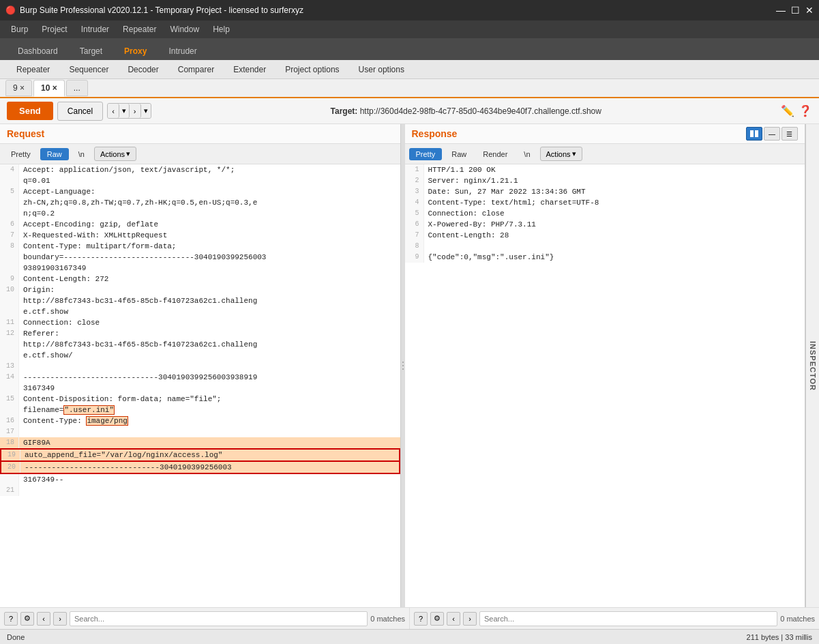 This screenshot has height=644, width=819. I want to click on response-bottom-panel: ? ⚙ ‹ › 0 matches, so click(614, 618).